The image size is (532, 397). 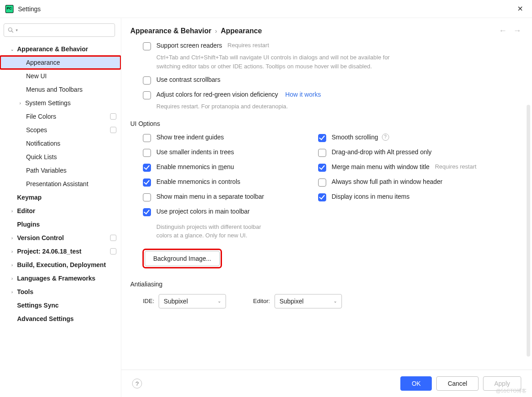 What do you see at coordinates (60, 130) in the screenshot?
I see `sidebar-item-scopes: Scopes` at bounding box center [60, 130].